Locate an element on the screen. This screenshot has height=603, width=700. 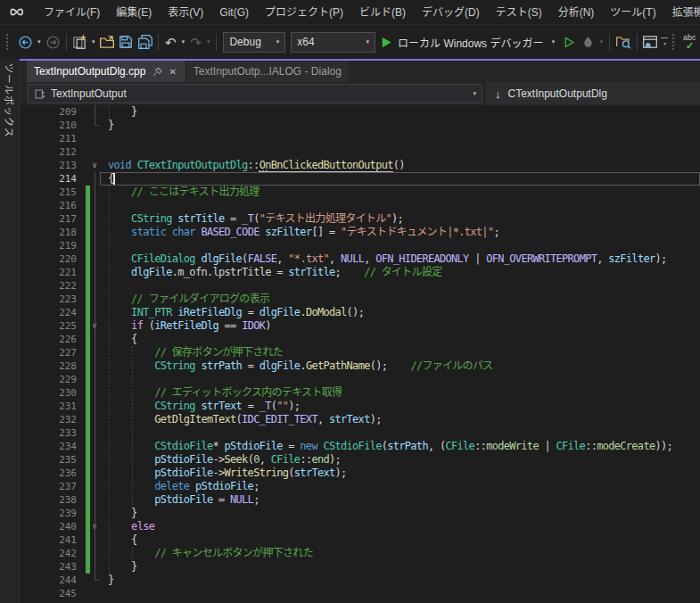
undo-button: ↶ is located at coordinates (171, 43).